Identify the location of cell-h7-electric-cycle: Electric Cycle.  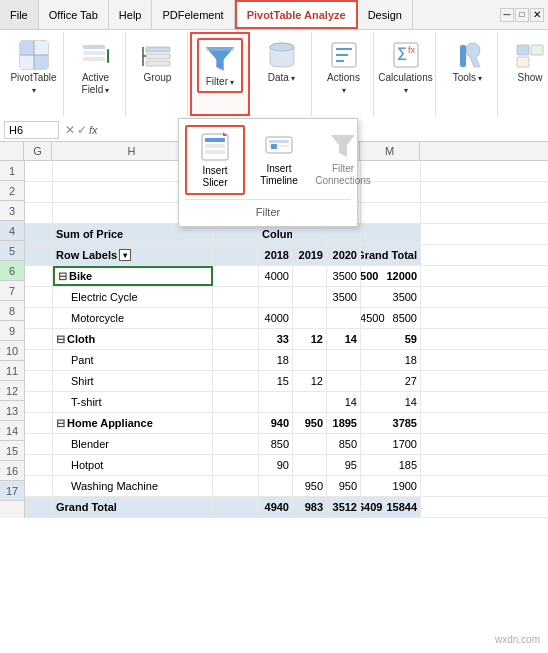
(133, 297).